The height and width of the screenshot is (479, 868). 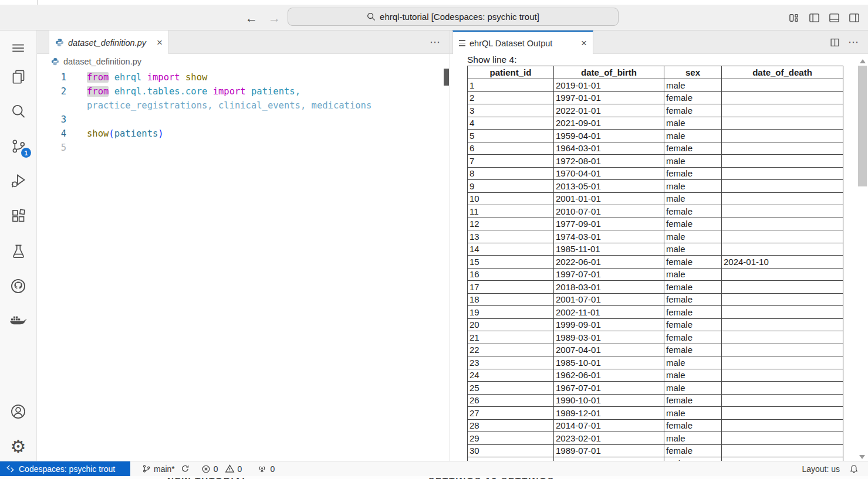 What do you see at coordinates (240, 469) in the screenshot?
I see `warning-count: 0` at bounding box center [240, 469].